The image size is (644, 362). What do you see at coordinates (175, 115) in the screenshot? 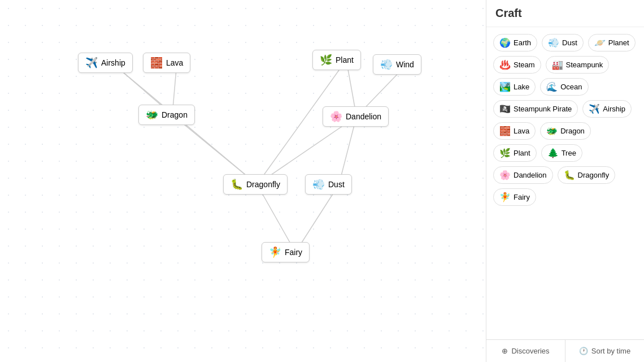
I see `node-label-dragon: Dragon` at bounding box center [175, 115].